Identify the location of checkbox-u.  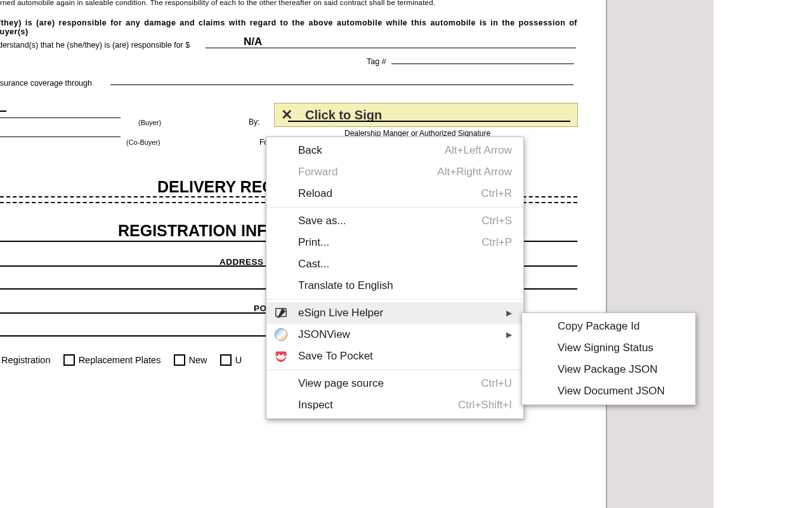
(226, 360).